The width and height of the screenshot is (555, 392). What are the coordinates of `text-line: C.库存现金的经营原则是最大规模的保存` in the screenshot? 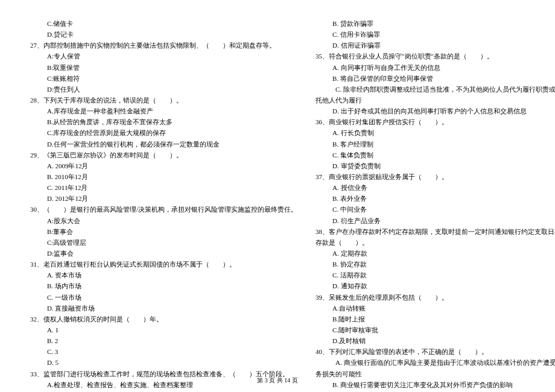 It's located at (164, 133).